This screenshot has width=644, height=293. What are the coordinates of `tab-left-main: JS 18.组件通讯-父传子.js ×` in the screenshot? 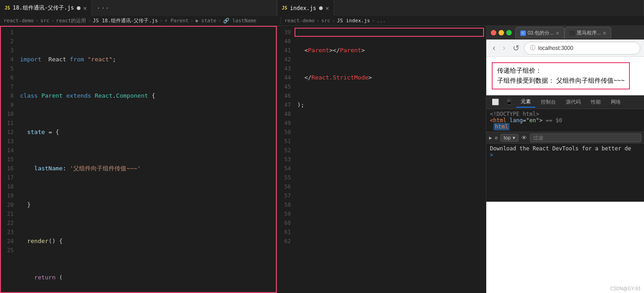 It's located at (46, 8).